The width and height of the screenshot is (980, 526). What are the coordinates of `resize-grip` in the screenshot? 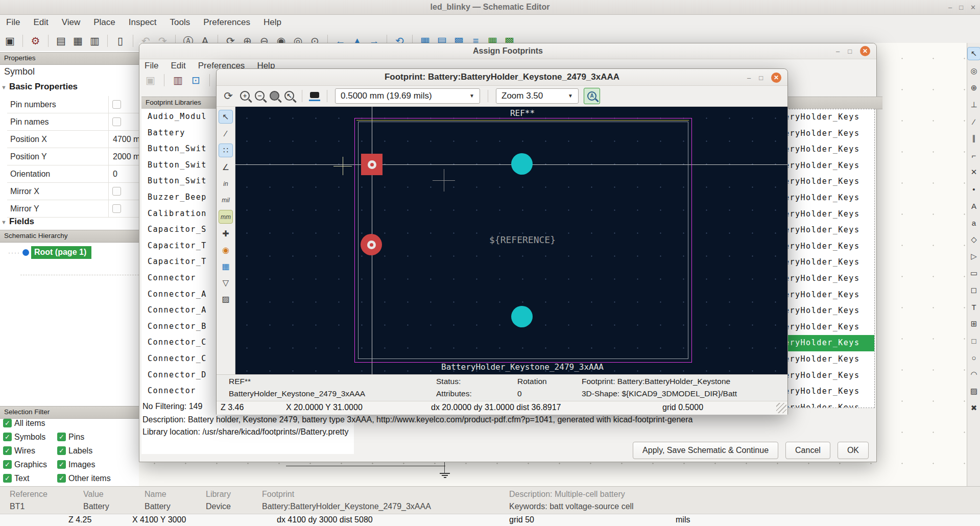 It's located at (781, 408).